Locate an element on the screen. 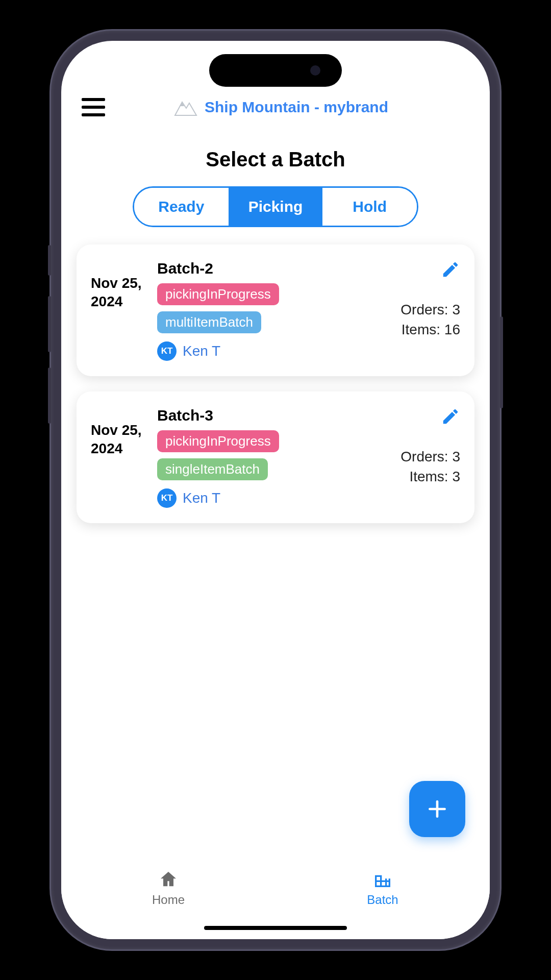  brand-title: Ship Mountain - mybrand is located at coordinates (296, 107).